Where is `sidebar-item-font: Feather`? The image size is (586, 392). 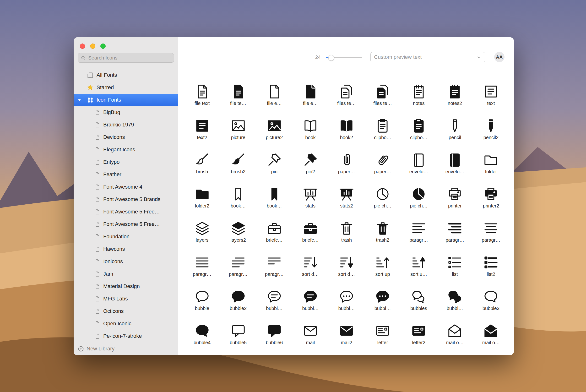
sidebar-item-font: Feather is located at coordinates (126, 174).